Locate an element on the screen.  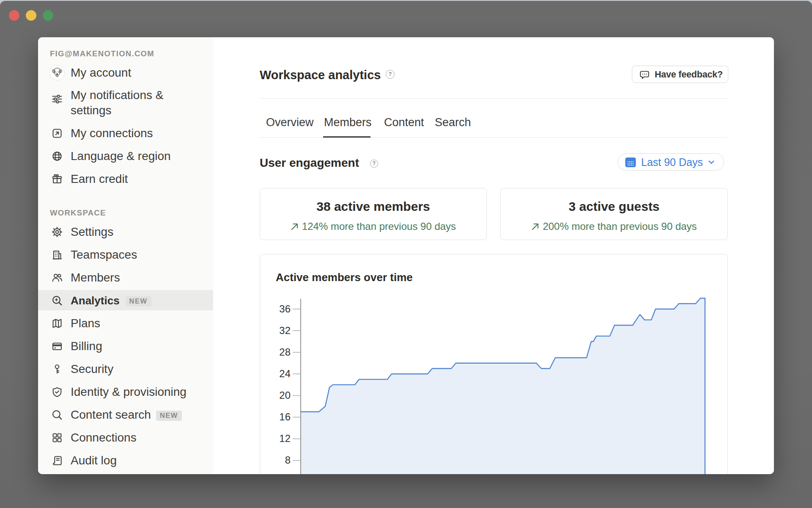
svg-text: 28 is located at coordinates (285, 352).